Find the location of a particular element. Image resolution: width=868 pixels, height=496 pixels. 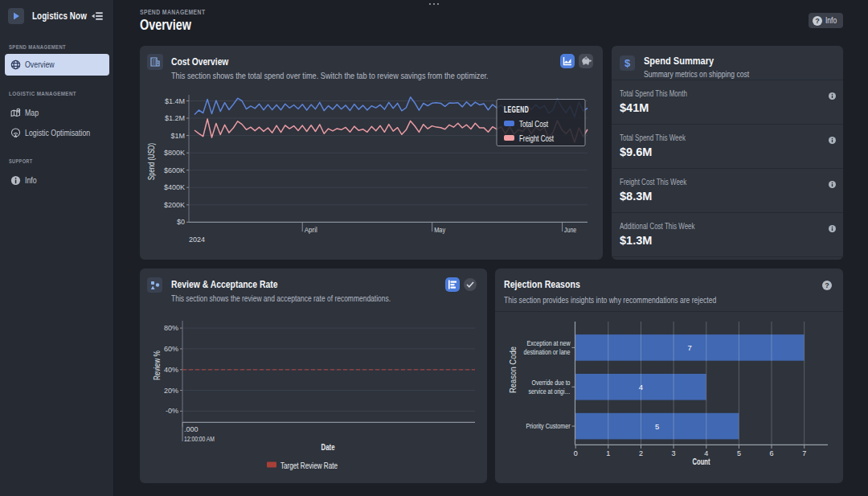

svg-text: $800K is located at coordinates (174, 153).